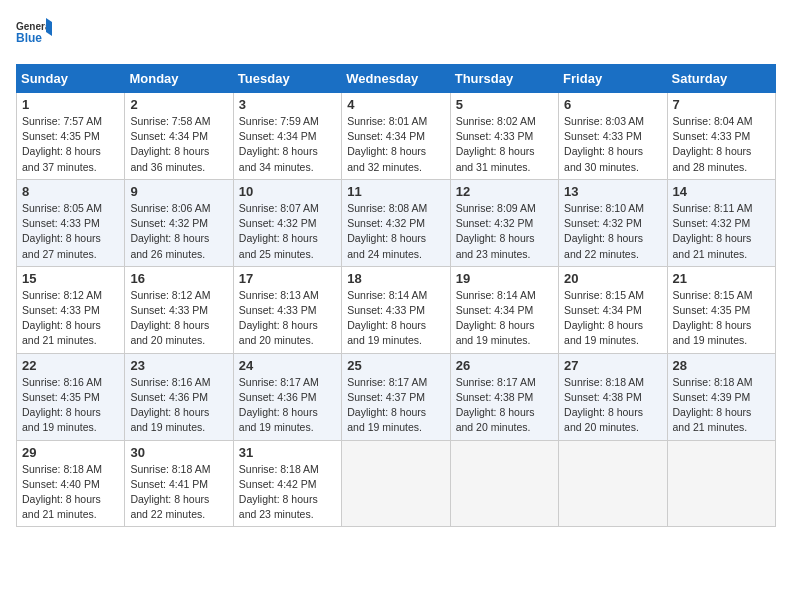 The image size is (792, 612). What do you see at coordinates (722, 318) in the screenshot?
I see `day-info: Sunrise: 8:15 AM Sunset: 4:35 PM Dayligh…` at bounding box center [722, 318].